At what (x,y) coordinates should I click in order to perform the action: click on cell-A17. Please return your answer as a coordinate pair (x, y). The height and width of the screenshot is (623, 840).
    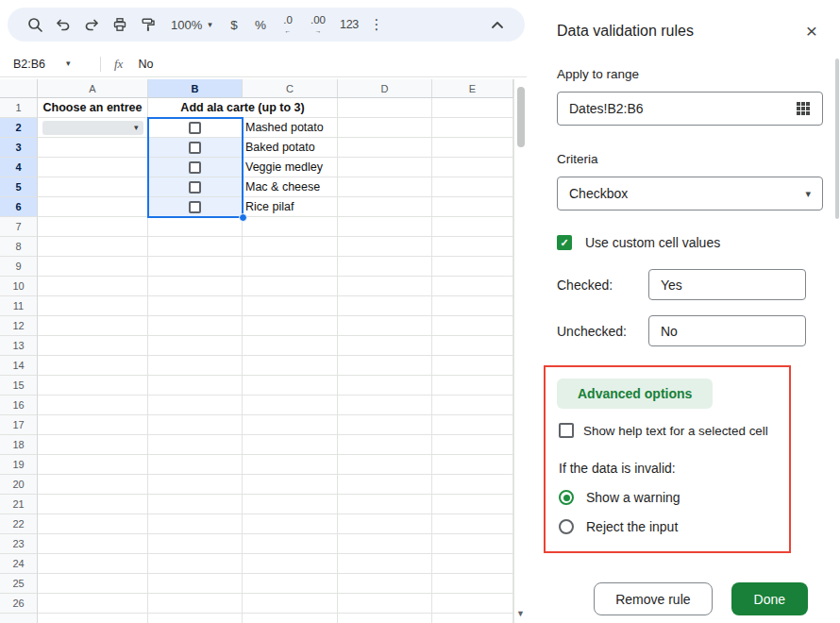
    Looking at the image, I should click on (92, 425).